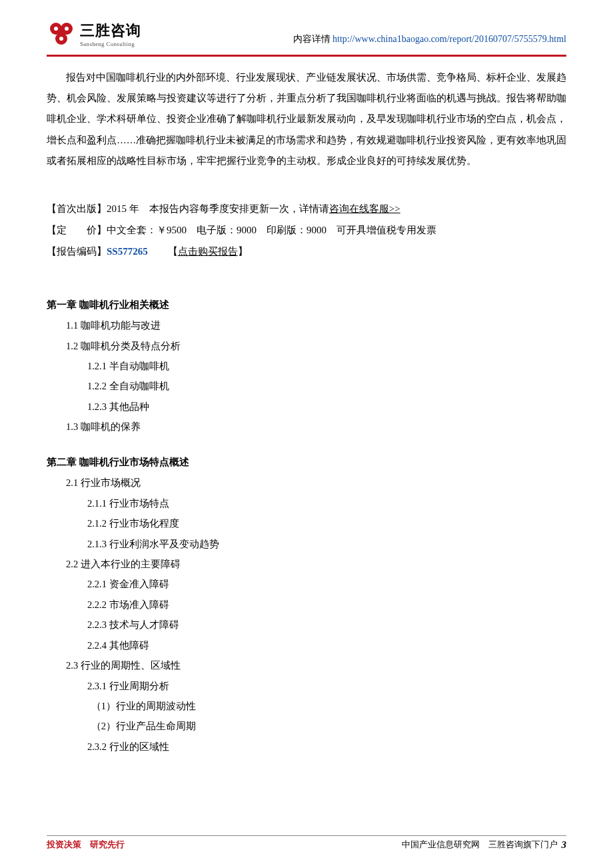  What do you see at coordinates (127, 251) in the screenshot?
I see `report-code-value: SS577265` at bounding box center [127, 251].